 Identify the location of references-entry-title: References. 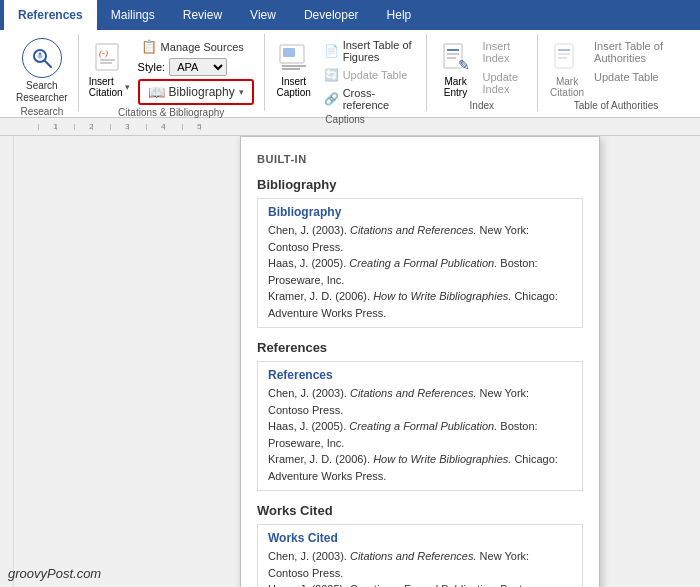
(420, 375).